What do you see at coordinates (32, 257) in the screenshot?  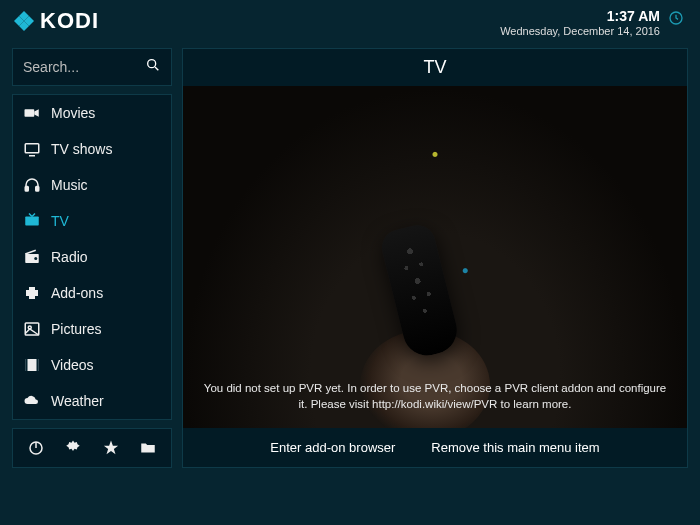 I see `radio-icon` at bounding box center [32, 257].